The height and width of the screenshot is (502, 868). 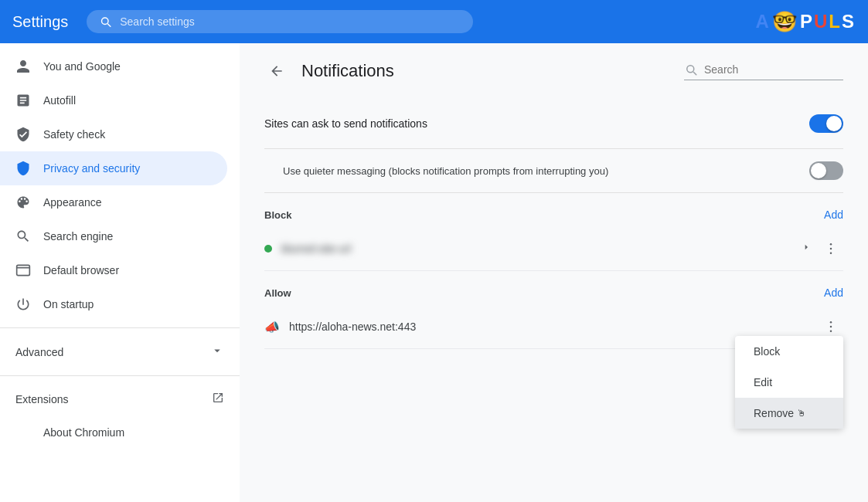 I want to click on autofill-icon, so click(x=23, y=100).